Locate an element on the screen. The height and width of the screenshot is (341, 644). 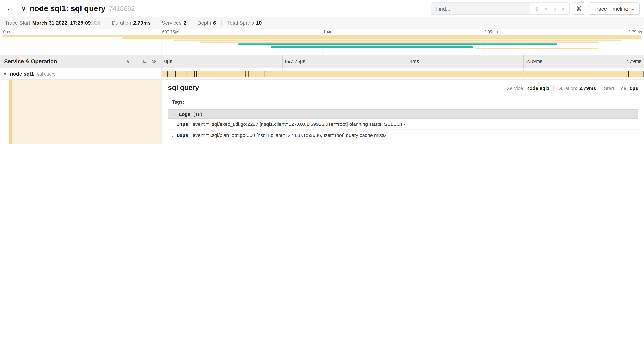
detail-meta-label: Start Time: is located at coordinates (616, 88).